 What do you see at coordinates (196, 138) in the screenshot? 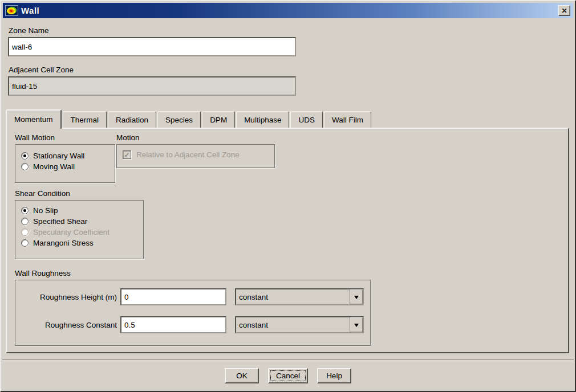
I see `motion-label: Motion` at bounding box center [196, 138].